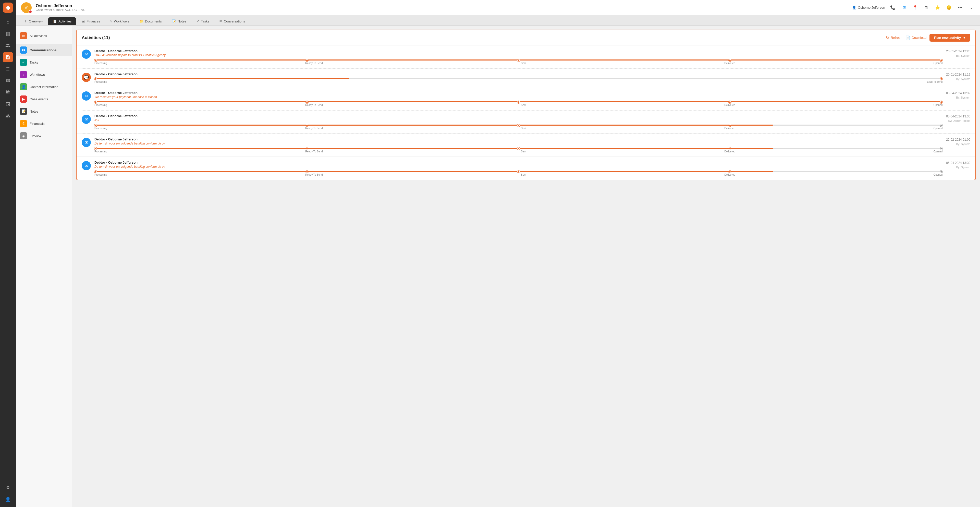  Describe the element at coordinates (8, 488) in the screenshot. I see `nav-settings: ⚙` at that location.